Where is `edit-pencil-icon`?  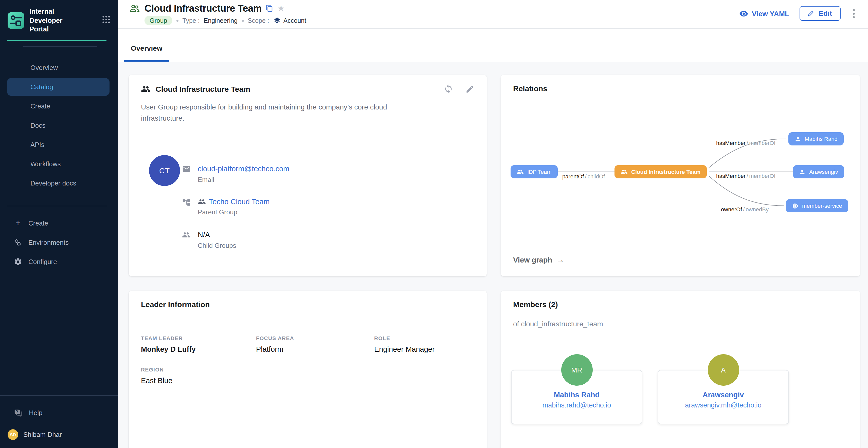
edit-pencil-icon is located at coordinates (470, 89).